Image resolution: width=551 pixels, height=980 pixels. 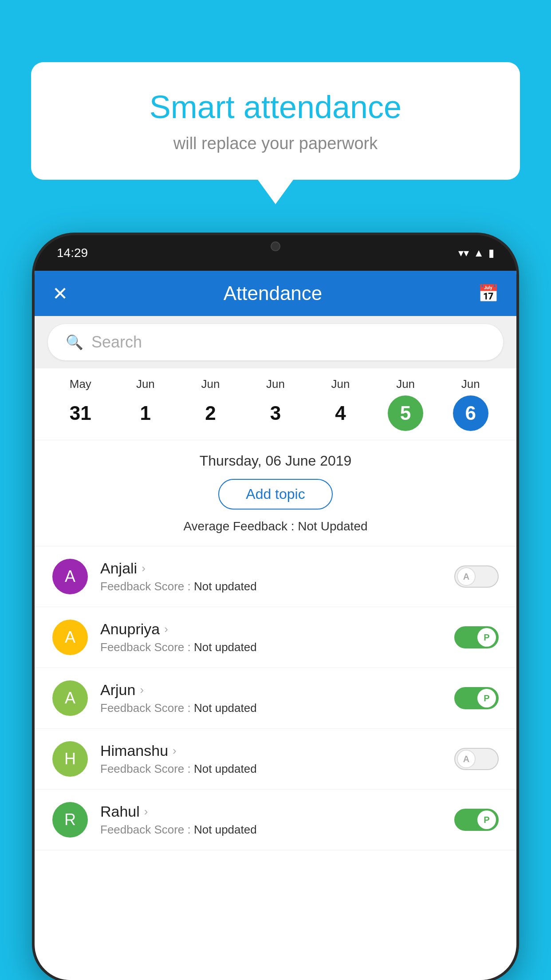 I want to click on calendar-day-0: May31, so click(x=80, y=404).